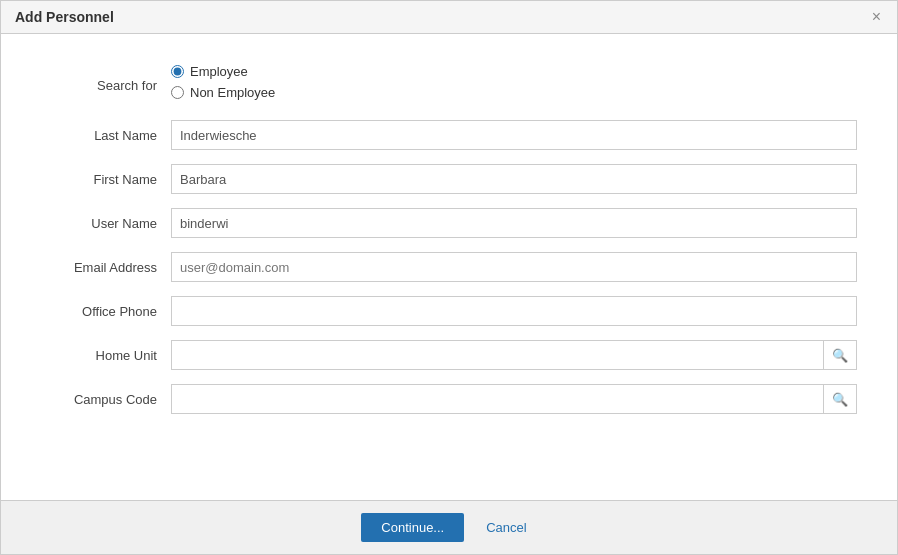 The image size is (898, 555). I want to click on first-name-row: First Name, so click(449, 179).